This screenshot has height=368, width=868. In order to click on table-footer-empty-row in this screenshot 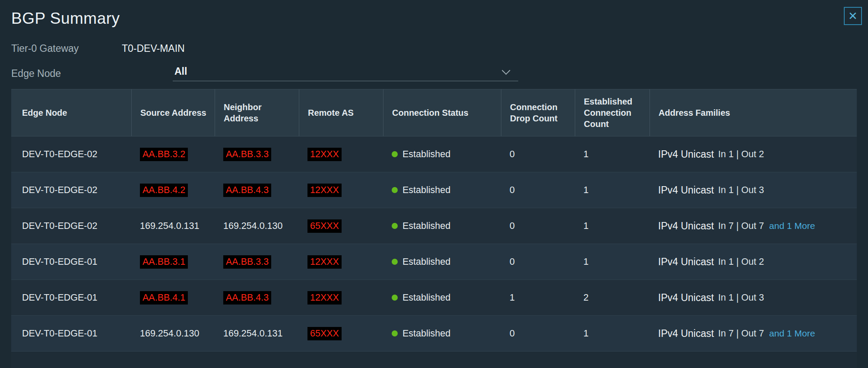, I will do `click(434, 360)`.